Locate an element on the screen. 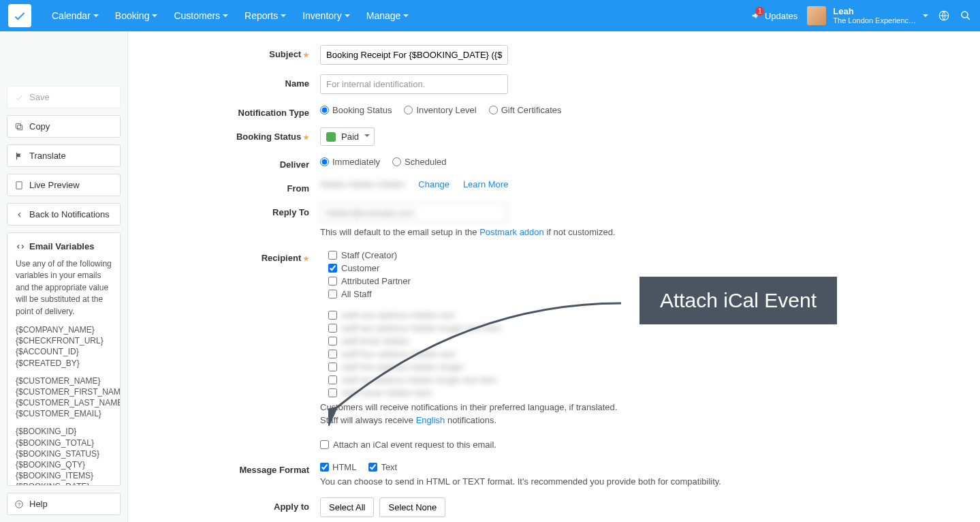 The height and width of the screenshot is (522, 980). format-html: HTML is located at coordinates (338, 467).